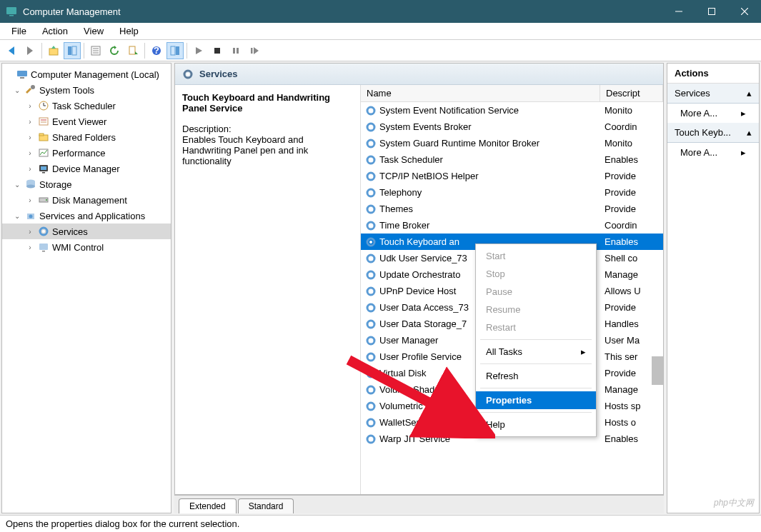 The image size is (761, 532). I want to click on nav-forward-button, so click(30, 51).